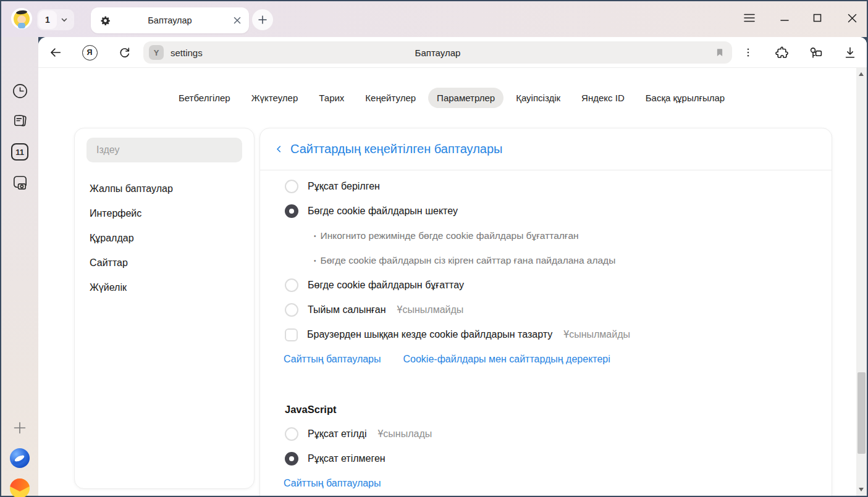 The height and width of the screenshot is (497, 868). What do you see at coordinates (20, 428) in the screenshot?
I see `add-sidebar-button` at bounding box center [20, 428].